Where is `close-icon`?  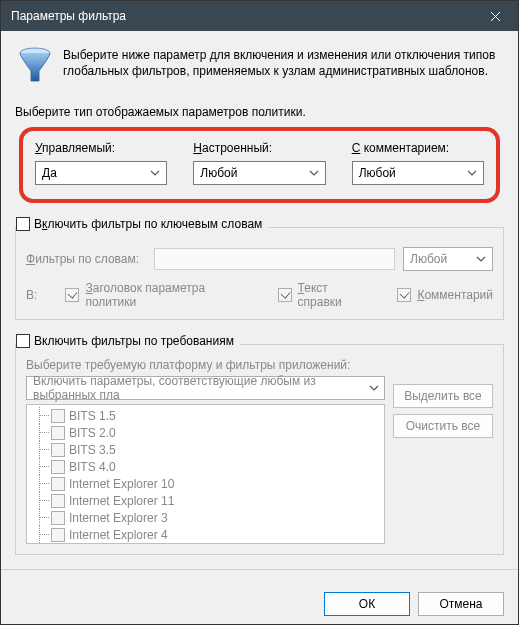 close-icon is located at coordinates (496, 16).